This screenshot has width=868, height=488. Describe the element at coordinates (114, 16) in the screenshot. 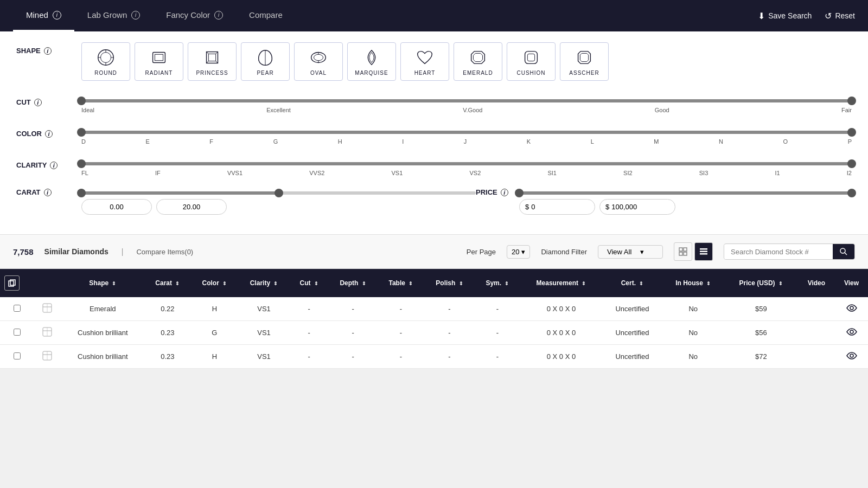

I see `nav-tab-lab-grown: Lab Grown i` at that location.